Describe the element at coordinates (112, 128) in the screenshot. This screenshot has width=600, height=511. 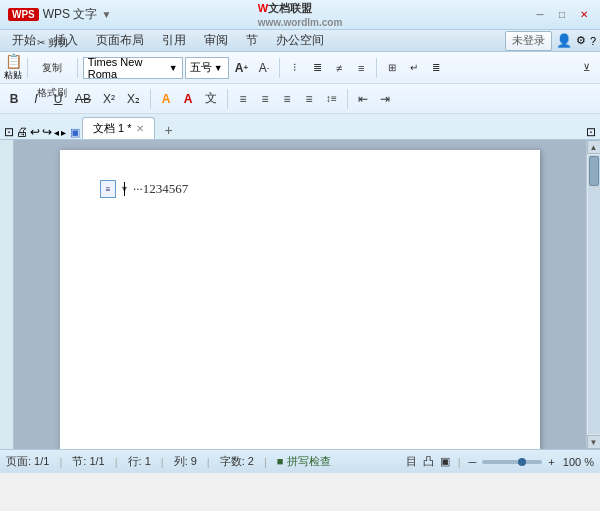
I see `doc-tab-name: 文档 1 *` at that location.